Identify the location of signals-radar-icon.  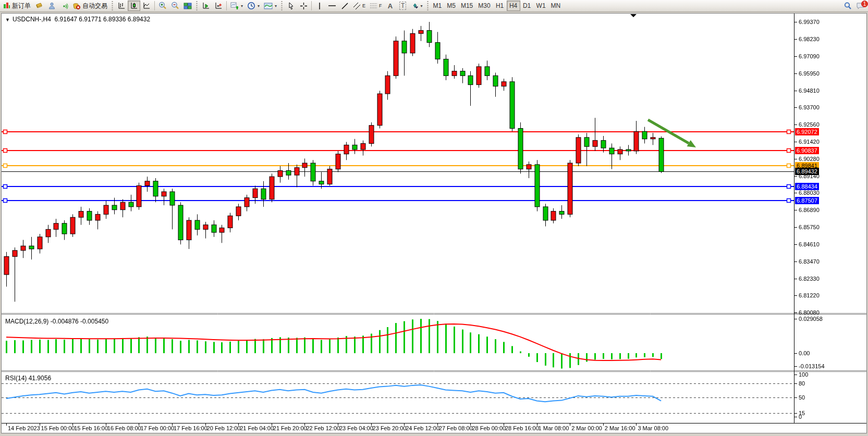
(65, 6).